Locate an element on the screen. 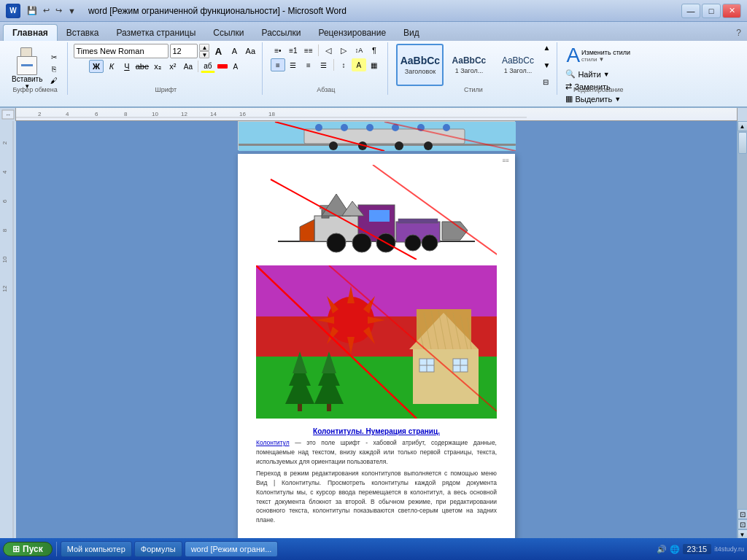 This screenshot has height=560, width=747. taskbar: ⊞ Пуск Мой компьютер Формулы word [Режим… is located at coordinates (374, 549).